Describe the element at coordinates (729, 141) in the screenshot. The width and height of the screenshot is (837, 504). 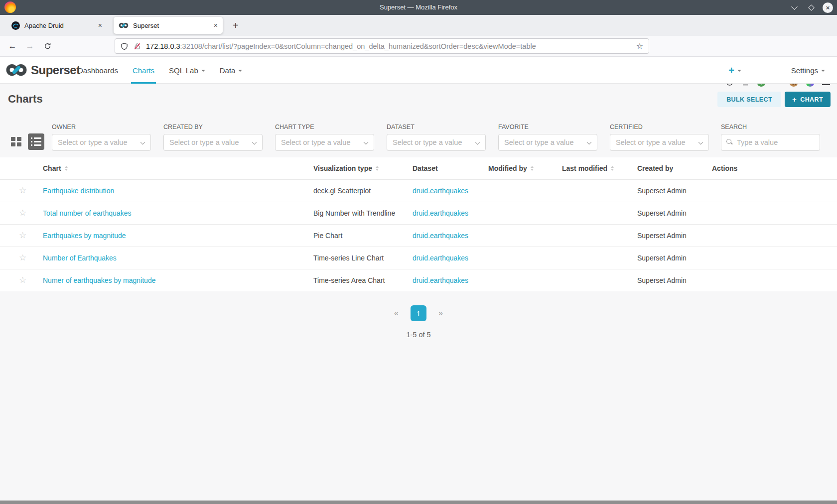
I see `search-icon` at that location.